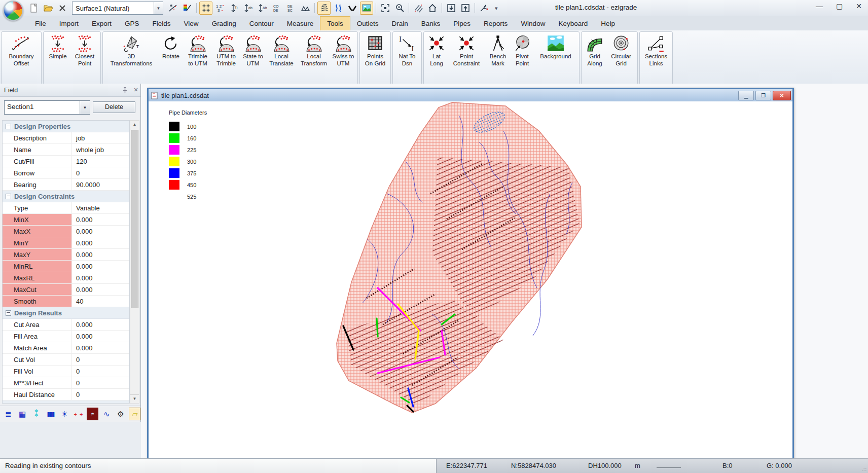 This screenshot has width=868, height=473. What do you see at coordinates (840, 6) in the screenshot?
I see `maximize-button: ▢` at bounding box center [840, 6].